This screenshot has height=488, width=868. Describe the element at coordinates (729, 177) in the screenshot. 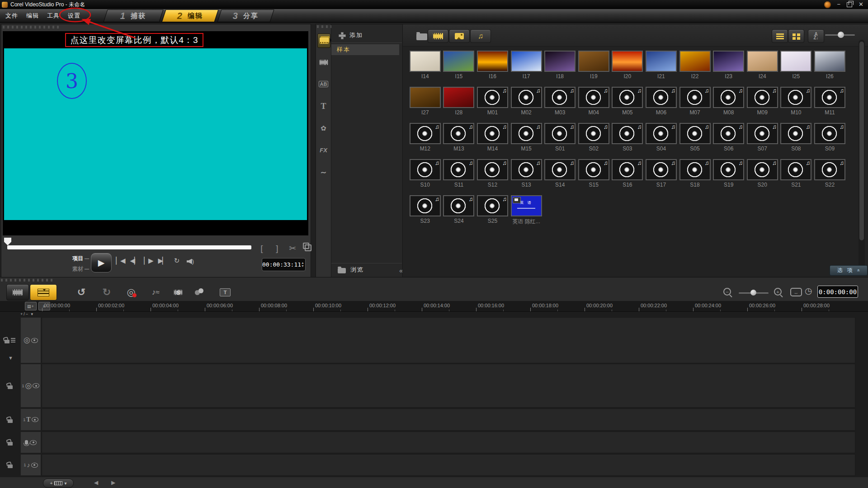

I see `library-item: ♫S19` at that location.